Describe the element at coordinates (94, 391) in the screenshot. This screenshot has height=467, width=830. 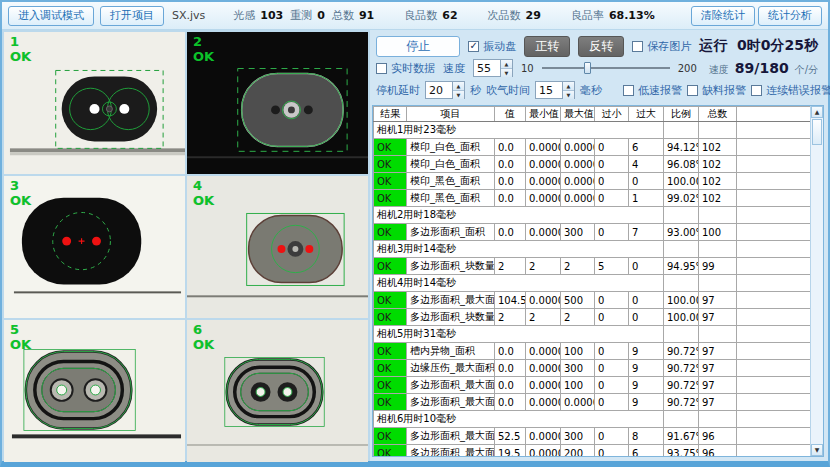
I see `camera-view-5: 5 OK` at that location.